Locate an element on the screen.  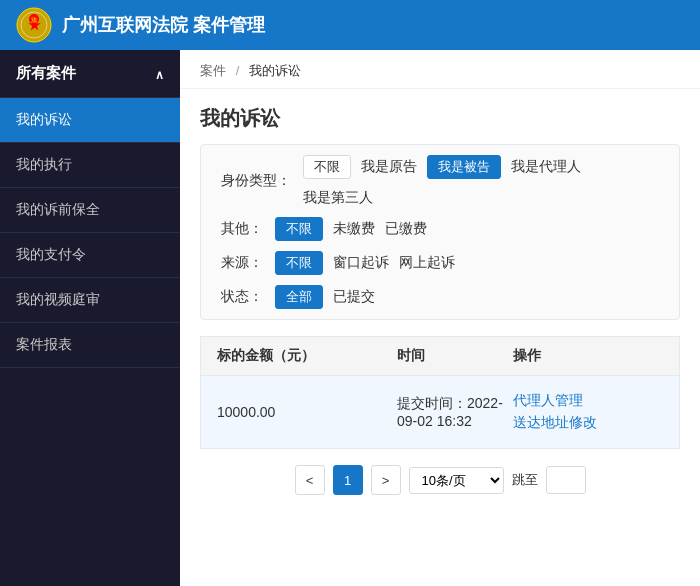
filter-row-identity: 身份类型： 不限 我是原告 我是被告 我是代理人 我是第三人 is located at coordinates (440, 181).